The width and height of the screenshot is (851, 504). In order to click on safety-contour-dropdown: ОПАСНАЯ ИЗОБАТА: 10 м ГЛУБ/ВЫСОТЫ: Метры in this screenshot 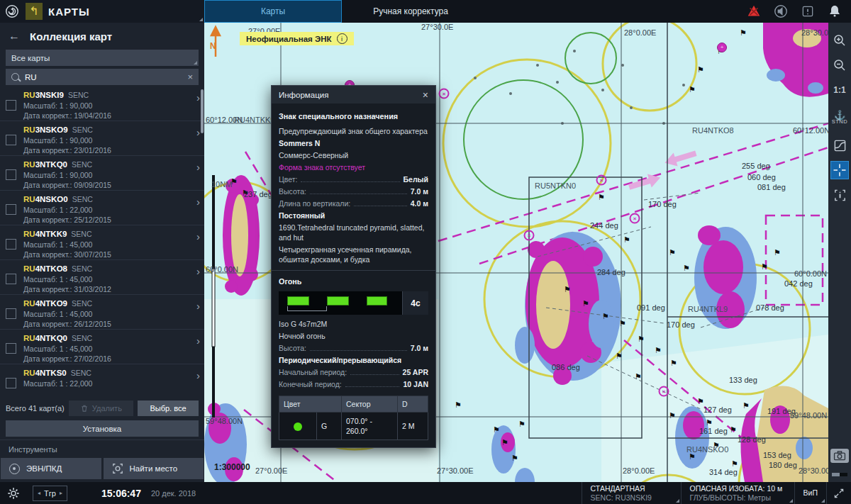, I will do `click(738, 493)`.